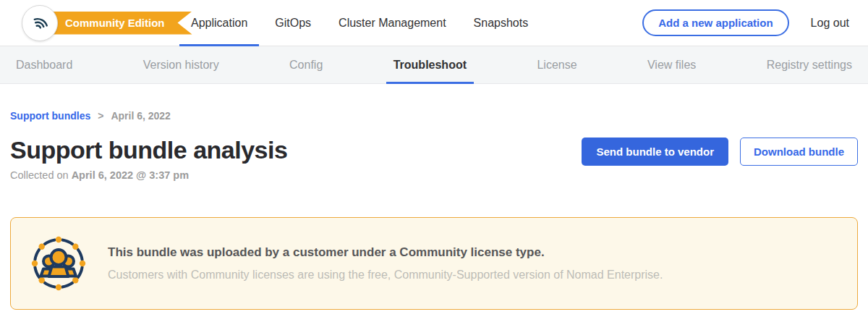  Describe the element at coordinates (434, 23) in the screenshot. I see `top-header: Community Edition Application GitOps Clu…` at that location.